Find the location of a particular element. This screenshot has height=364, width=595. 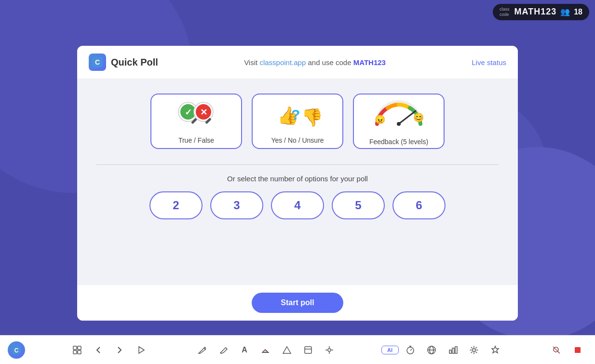

true-false-icon: ✓ ✕ is located at coordinates (196, 115).